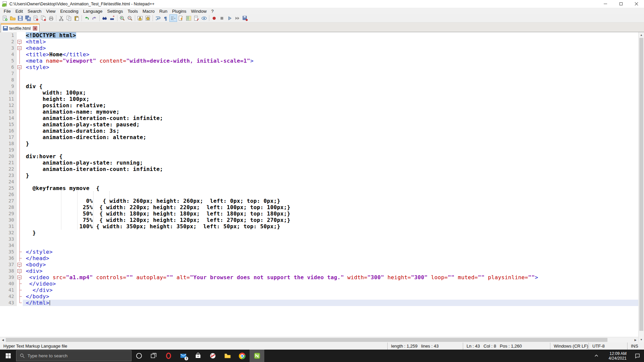 This screenshot has width=644, height=362. Describe the element at coordinates (130, 18) in the screenshot. I see `zoom-out-icon` at that location.